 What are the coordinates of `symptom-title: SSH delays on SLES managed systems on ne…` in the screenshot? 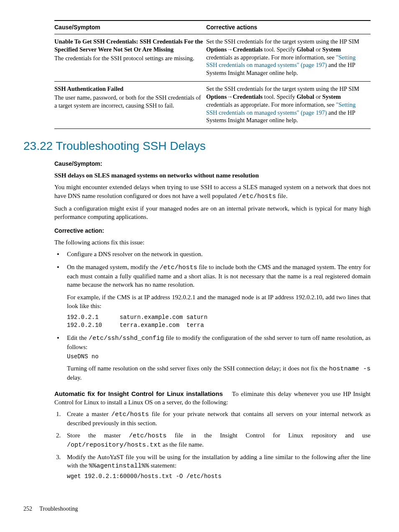 It's located at (212, 175).